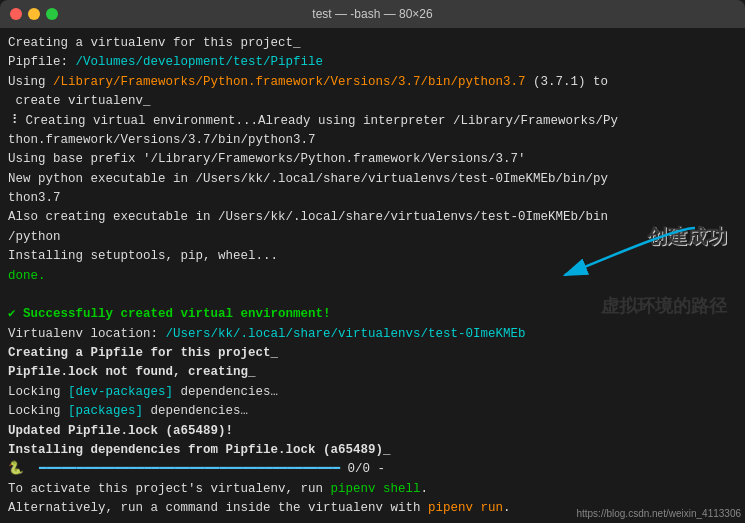 Image resolution: width=745 pixels, height=523 pixels. What do you see at coordinates (372, 490) in the screenshot?
I see `terminal-line: To activate this project's virtualenv, r…` at bounding box center [372, 490].